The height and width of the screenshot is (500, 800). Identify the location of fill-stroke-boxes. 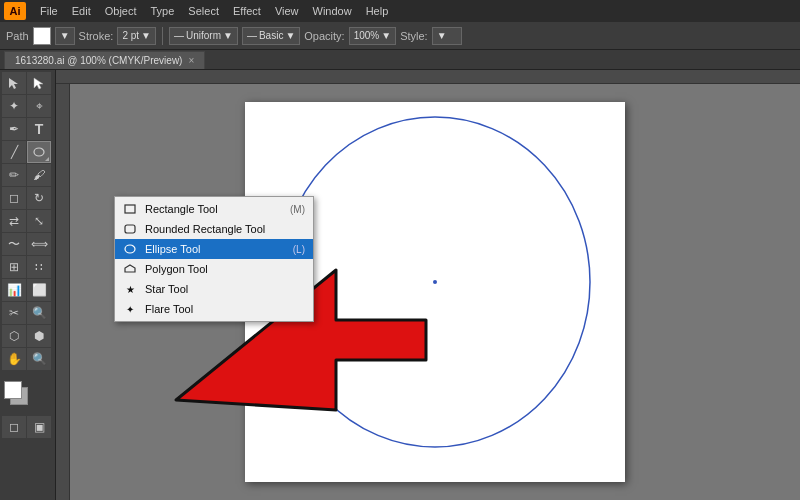
(22, 397).